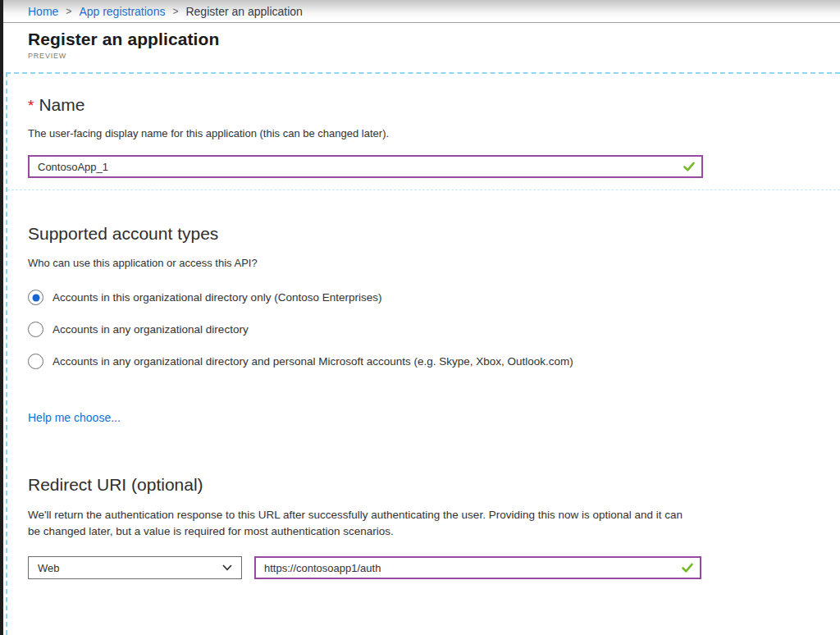 The width and height of the screenshot is (840, 635). What do you see at coordinates (244, 11) in the screenshot?
I see `breadcrumb-current-page: Register an application` at bounding box center [244, 11].